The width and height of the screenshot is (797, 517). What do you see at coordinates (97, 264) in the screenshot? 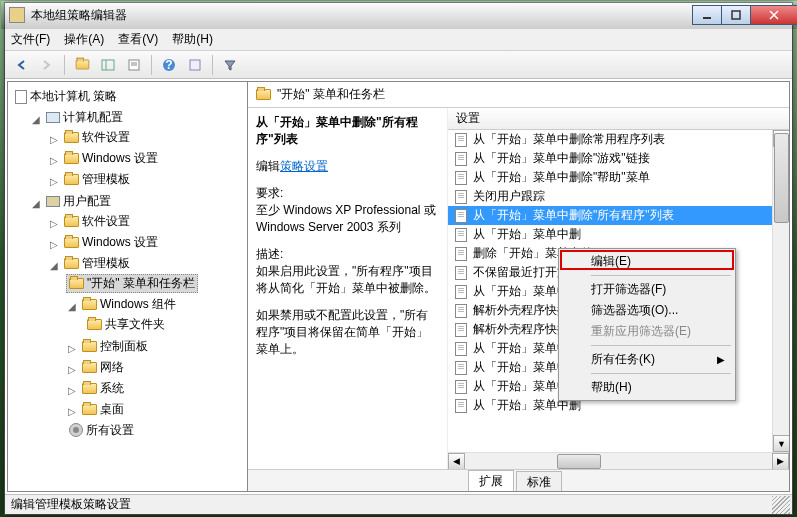
I see `tree-admin-templates: 管理模板` at bounding box center [97, 264].